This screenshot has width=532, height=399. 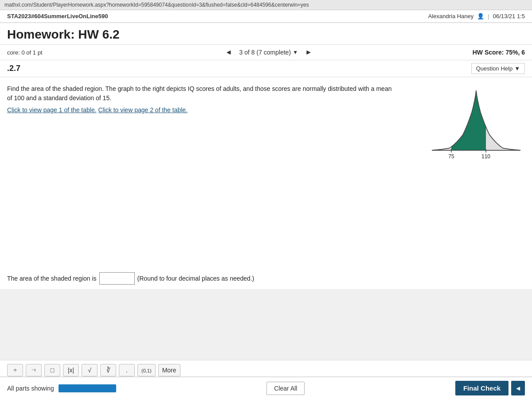 I want to click on score-bar: core: 0 of 1 pt ◄ 3 of 8 (7 complete) ▼ …, so click(x=266, y=52).